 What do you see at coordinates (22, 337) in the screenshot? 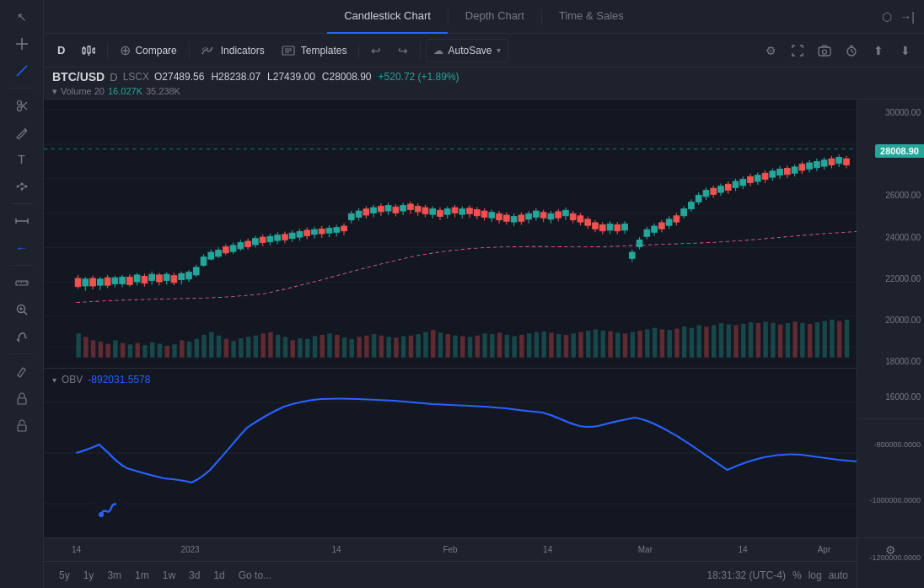
I see `magnet-tool` at bounding box center [22, 337].